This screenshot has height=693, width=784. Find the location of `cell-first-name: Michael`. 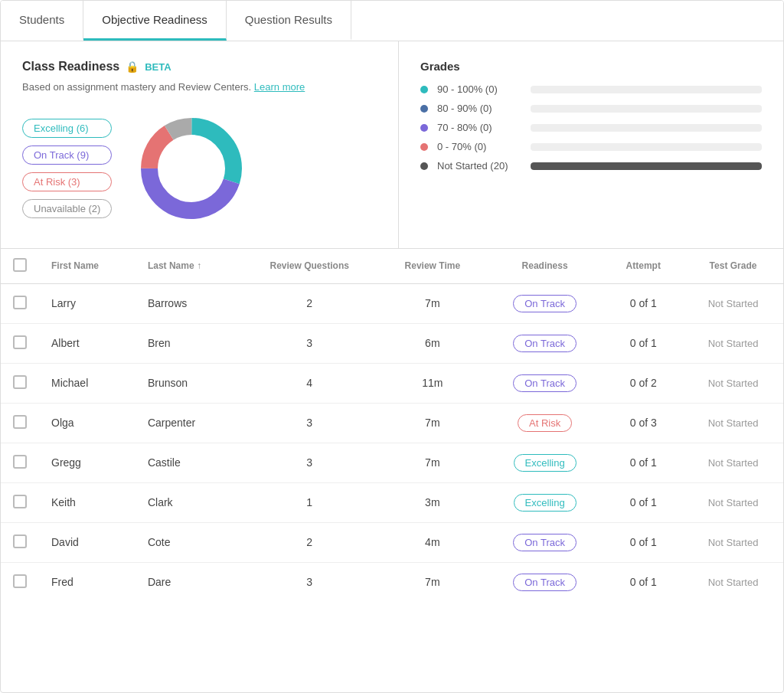

cell-first-name: Michael is located at coordinates (87, 383).